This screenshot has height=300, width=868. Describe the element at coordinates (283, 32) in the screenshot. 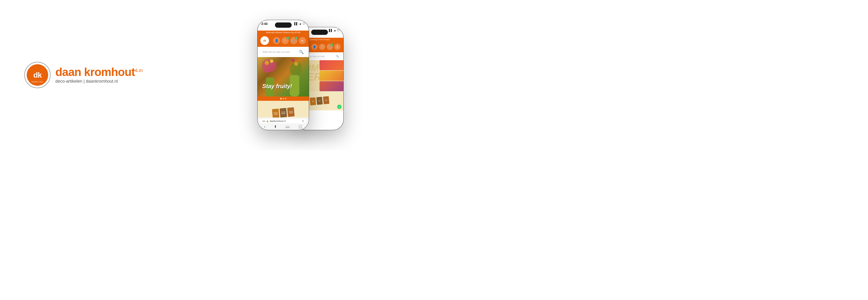

I see `notif-bar-1: Minimale afname 500euro (ex BTW)` at that location.